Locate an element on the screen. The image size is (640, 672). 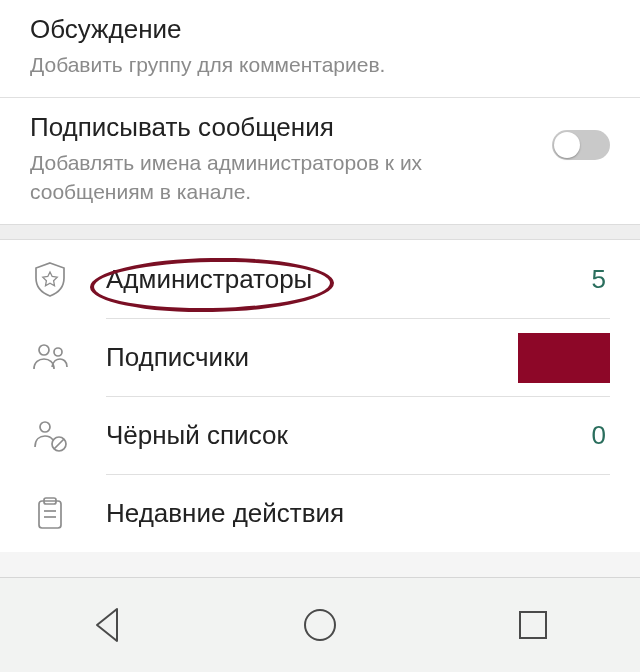
blacklist-row: Чёрный список 0 is located at coordinates (320, 435).